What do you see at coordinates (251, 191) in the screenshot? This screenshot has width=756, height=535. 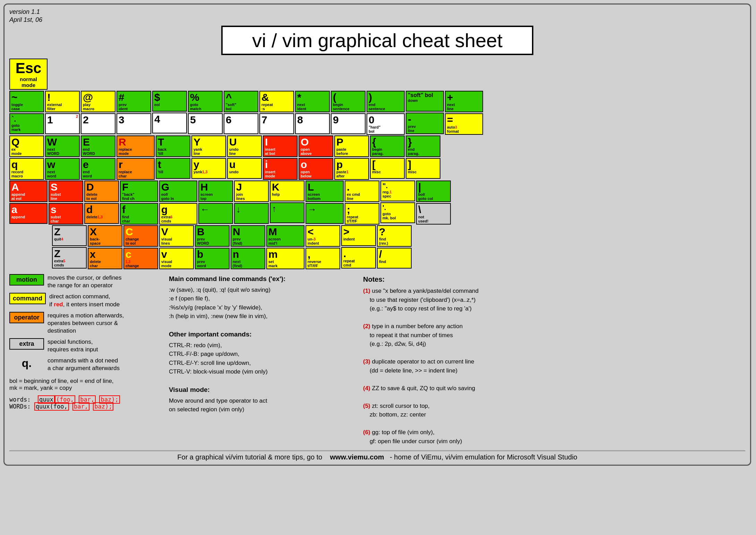 I see `key-J: J joinlines` at bounding box center [251, 191].